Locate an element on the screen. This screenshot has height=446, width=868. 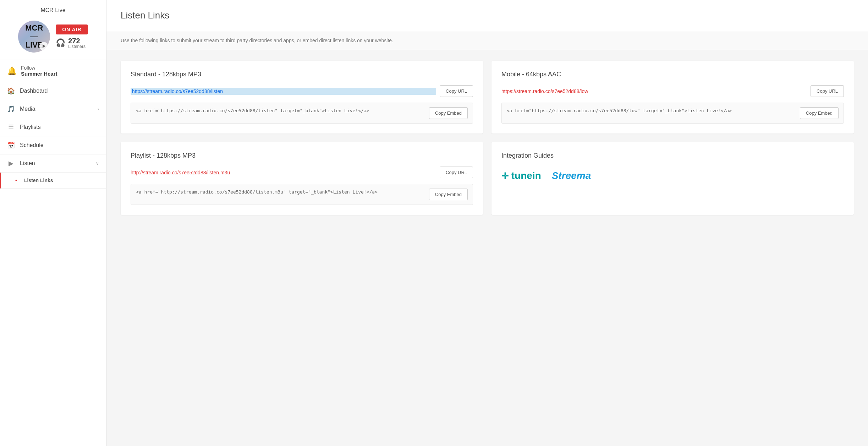
card-title-mobile: Mobile - 64kbps AAC is located at coordinates (673, 75).